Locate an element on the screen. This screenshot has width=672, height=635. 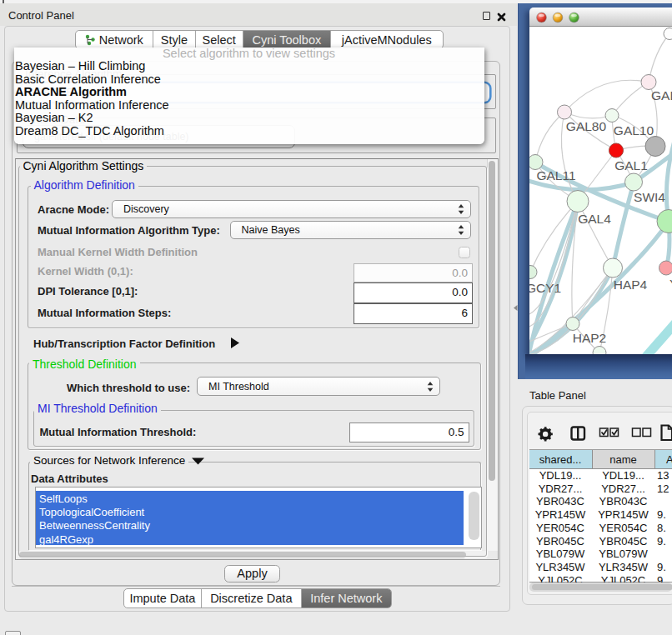
svg-text: GAL4 is located at coordinates (594, 218).